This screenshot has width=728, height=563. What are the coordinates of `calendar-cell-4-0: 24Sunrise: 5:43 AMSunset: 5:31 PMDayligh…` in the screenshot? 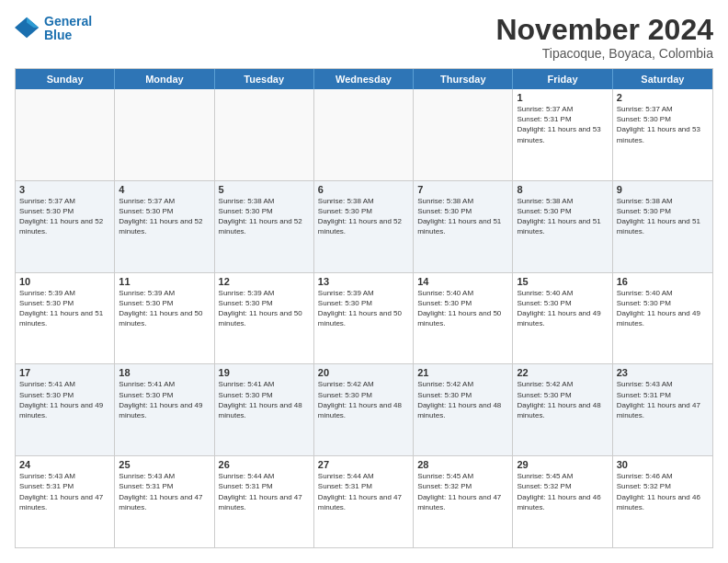 It's located at (65, 502).